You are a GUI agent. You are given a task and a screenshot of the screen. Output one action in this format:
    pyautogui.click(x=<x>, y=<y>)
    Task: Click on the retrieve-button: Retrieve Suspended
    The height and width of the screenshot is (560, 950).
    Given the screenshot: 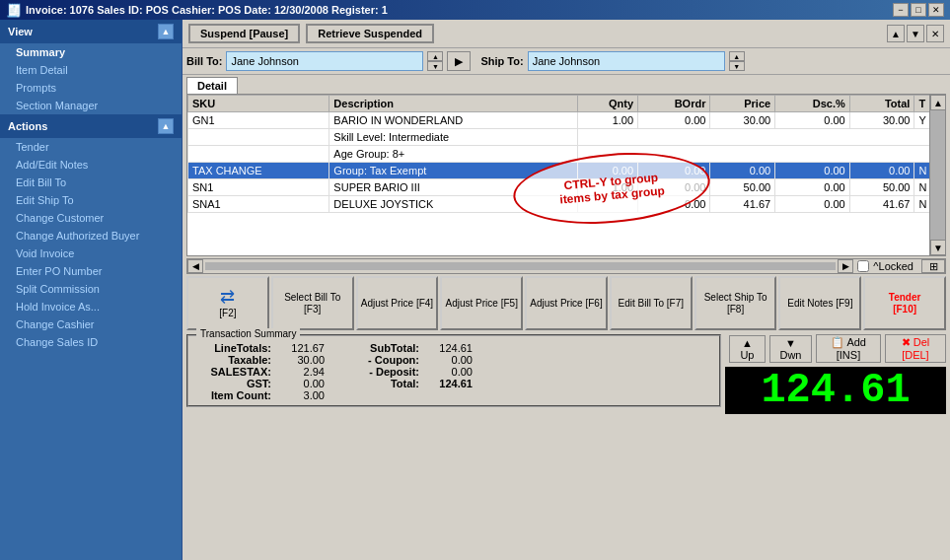 What is the action you would take?
    pyautogui.click(x=370, y=34)
    